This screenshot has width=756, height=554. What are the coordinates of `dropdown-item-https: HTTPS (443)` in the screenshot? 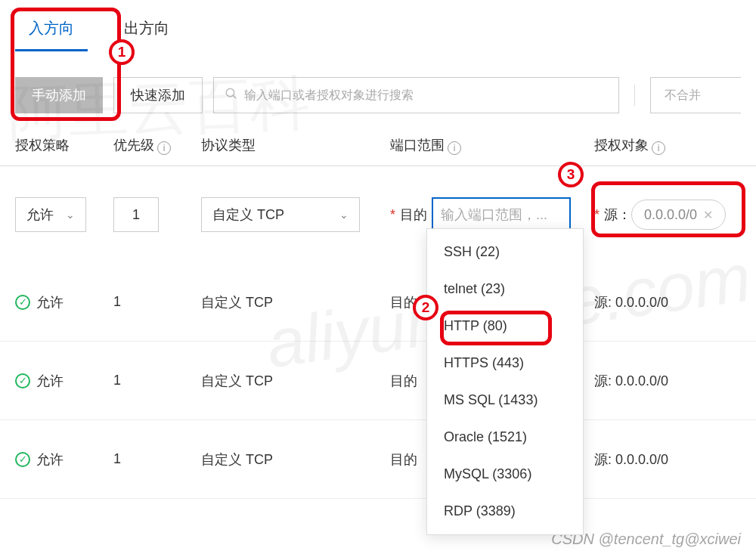 It's located at (505, 363).